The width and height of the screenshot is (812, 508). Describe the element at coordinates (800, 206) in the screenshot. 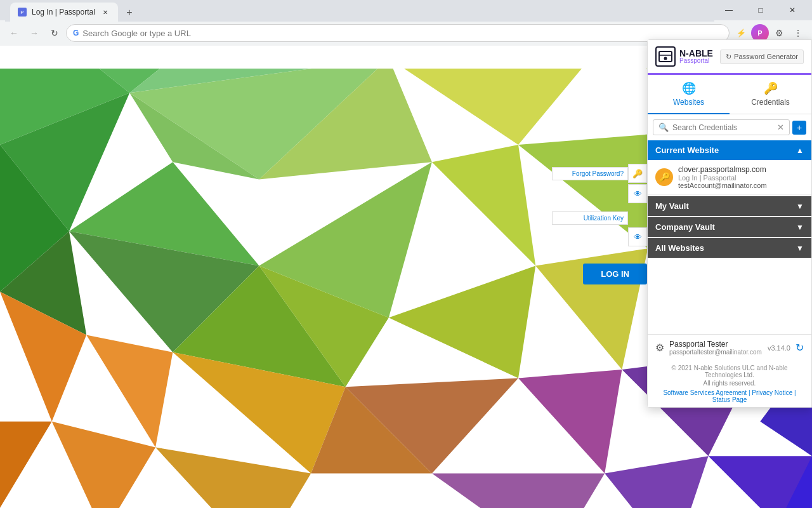

I see `my-vault-chevron: ▼` at that location.